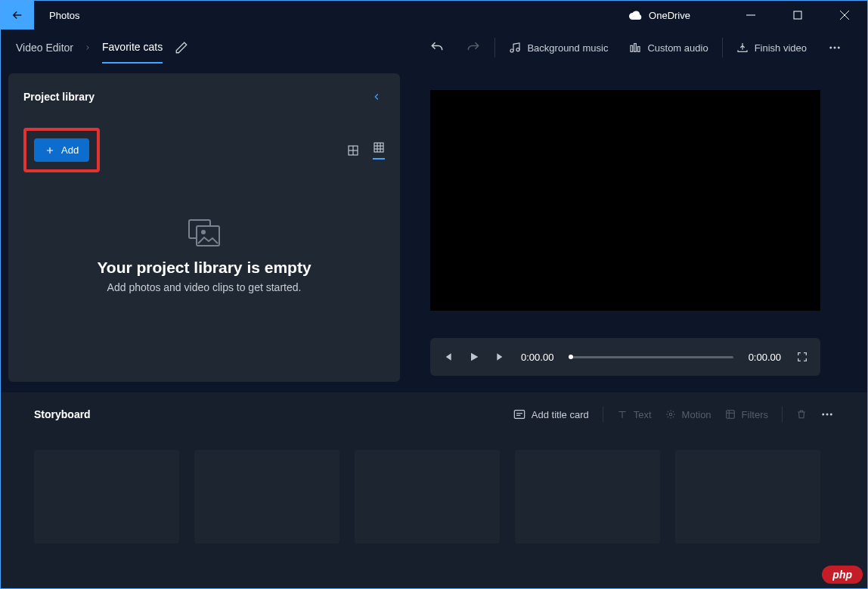 The image size is (868, 589). Describe the element at coordinates (181, 48) in the screenshot. I see `rename-button` at that location.